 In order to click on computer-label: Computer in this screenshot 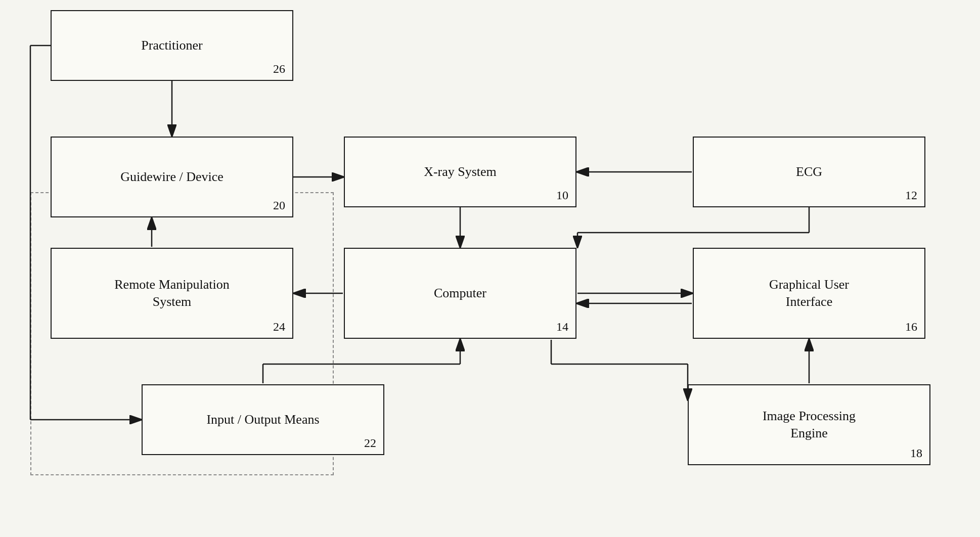, I will do `click(460, 293)`.